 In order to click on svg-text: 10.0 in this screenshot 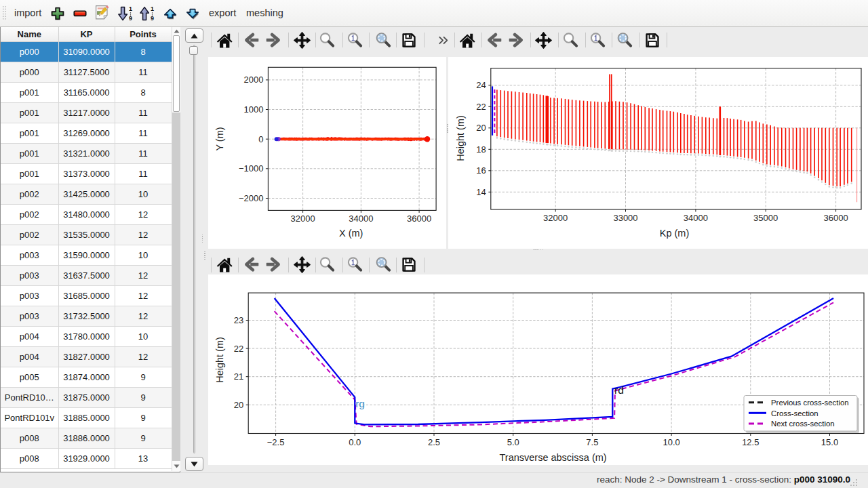, I will do `click(671, 442)`.